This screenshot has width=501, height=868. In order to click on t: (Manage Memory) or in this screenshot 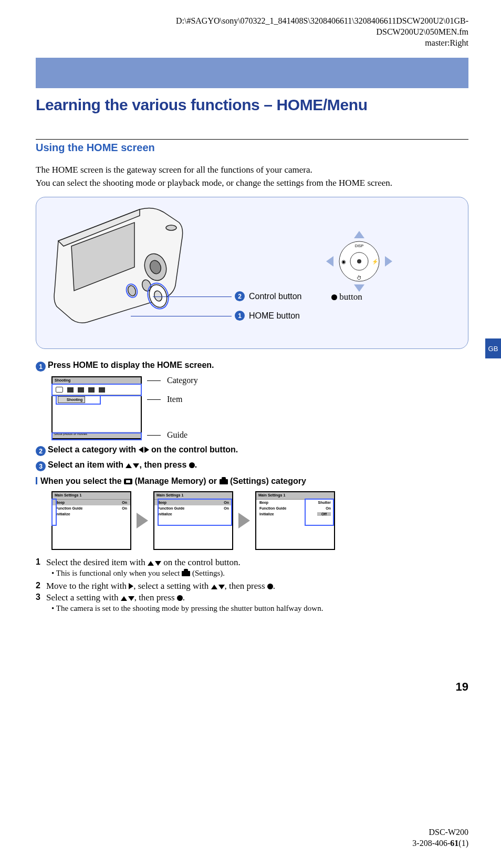, I will do `click(175, 481)`.